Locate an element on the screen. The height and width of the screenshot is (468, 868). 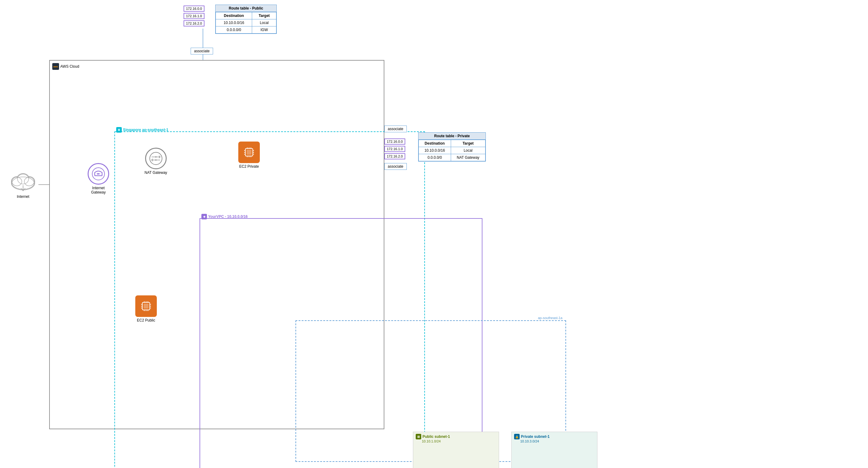
ec2-public-box is located at coordinates (146, 306).